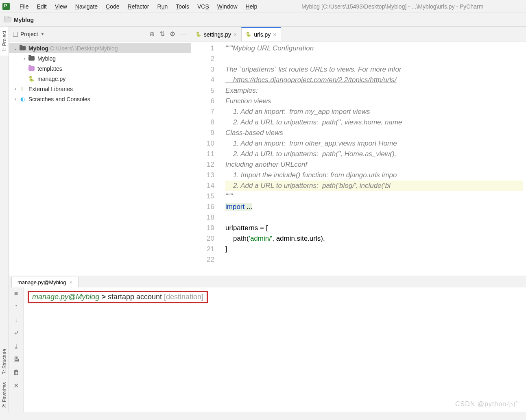 The height and width of the screenshot is (420, 526). I want to click on tree-external-libs: › ⫴ External Libraries, so click(100, 89).